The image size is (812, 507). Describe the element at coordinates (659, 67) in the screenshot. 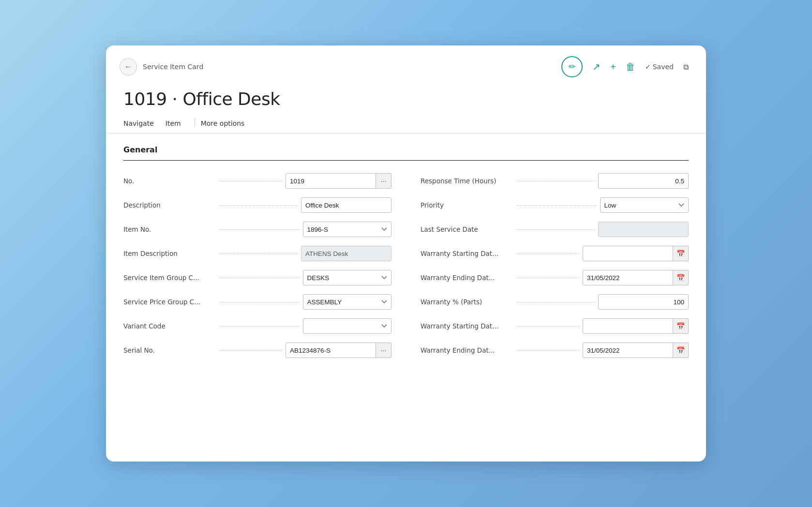

I see `saved-status: ✓ Saved` at that location.